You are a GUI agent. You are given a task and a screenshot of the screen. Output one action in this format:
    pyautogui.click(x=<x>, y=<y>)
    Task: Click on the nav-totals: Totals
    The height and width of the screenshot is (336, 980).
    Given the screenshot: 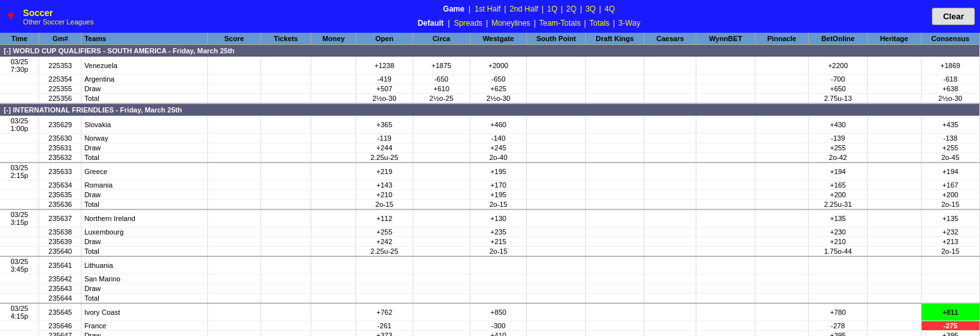 What is the action you would take?
    pyautogui.click(x=599, y=23)
    